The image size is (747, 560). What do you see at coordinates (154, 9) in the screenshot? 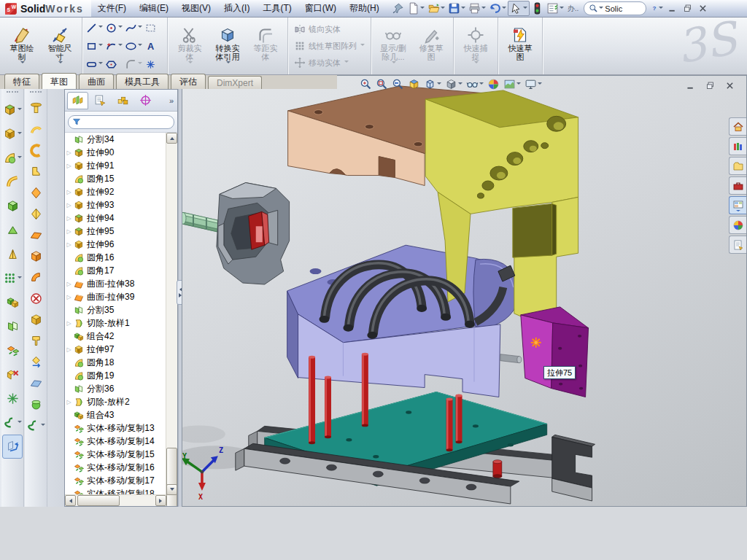
I see `menu-item: 编辑(E)` at bounding box center [154, 9].